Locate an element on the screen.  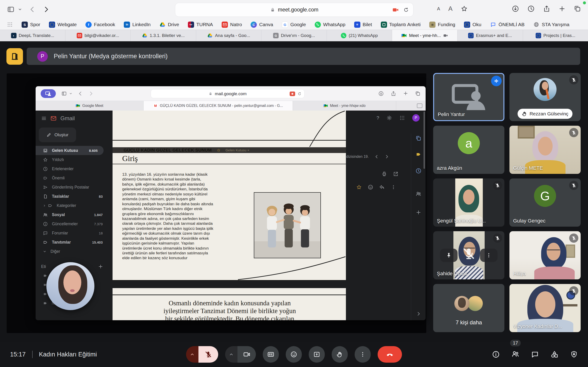
rail-expand-icon is located at coordinates (418, 314).